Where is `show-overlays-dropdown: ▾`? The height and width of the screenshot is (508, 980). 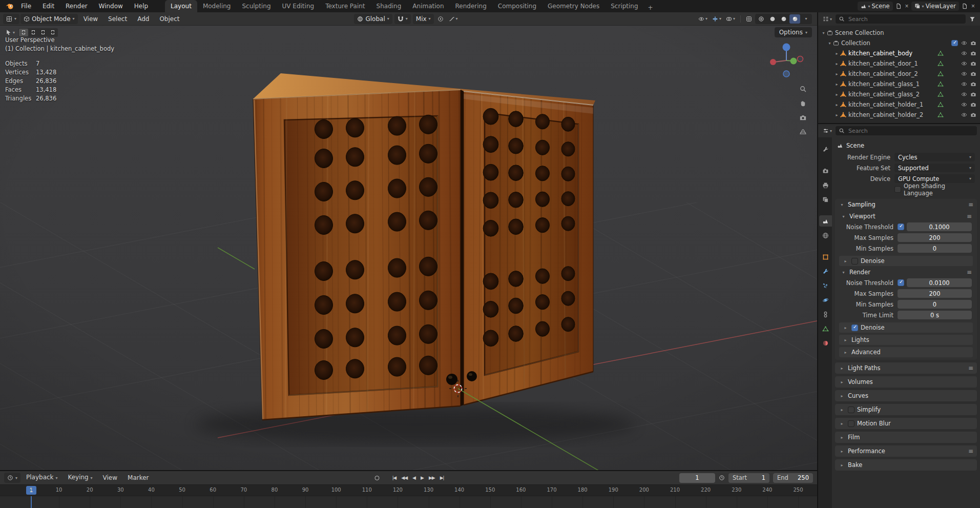 show-overlays-dropdown: ▾ is located at coordinates (731, 19).